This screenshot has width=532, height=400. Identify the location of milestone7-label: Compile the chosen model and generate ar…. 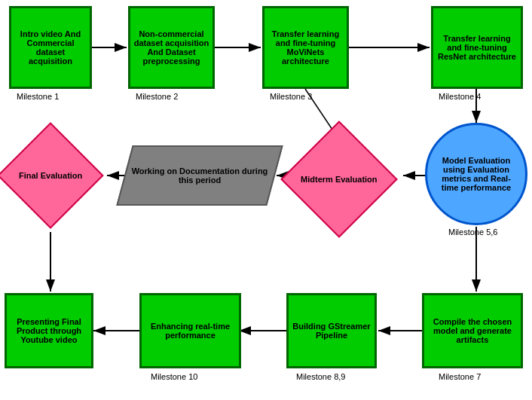
(472, 331).